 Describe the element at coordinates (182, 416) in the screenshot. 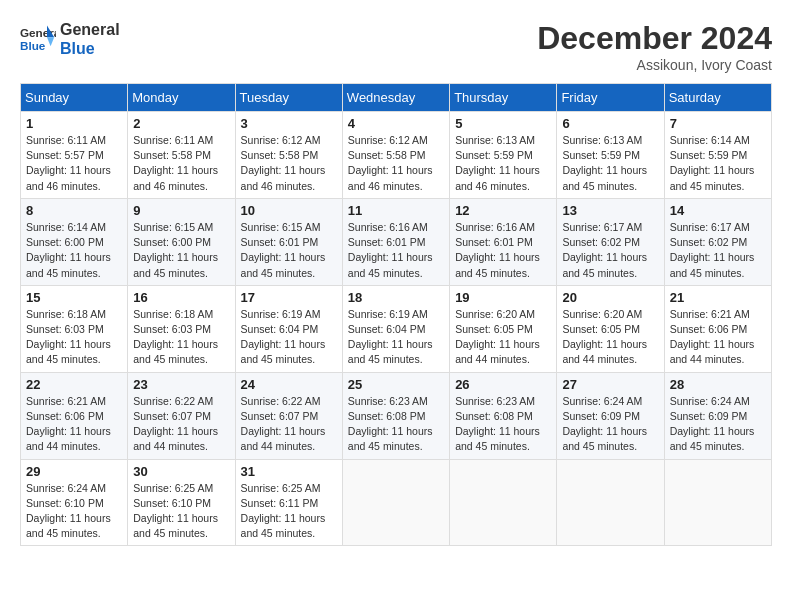

I see `calendar-cell: 23Sunrise: 6:22 AM Sunset: 6:07 PM Dayli…` at that location.